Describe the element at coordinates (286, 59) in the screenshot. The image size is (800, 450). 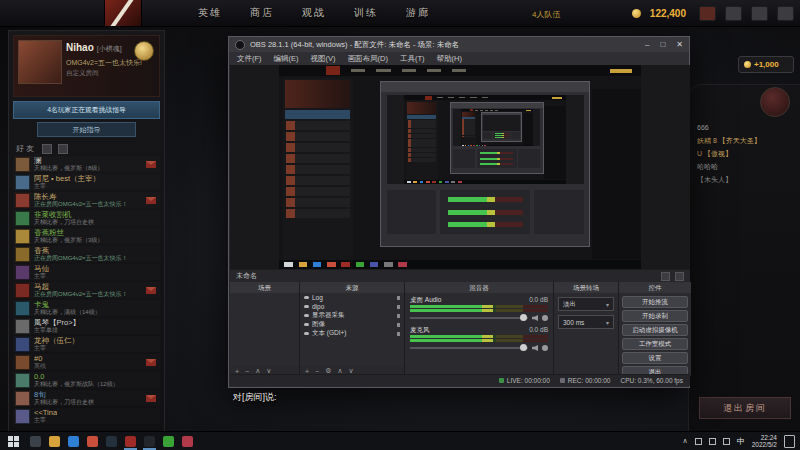
I see `obs-menu-item: 编辑(E)` at that location.